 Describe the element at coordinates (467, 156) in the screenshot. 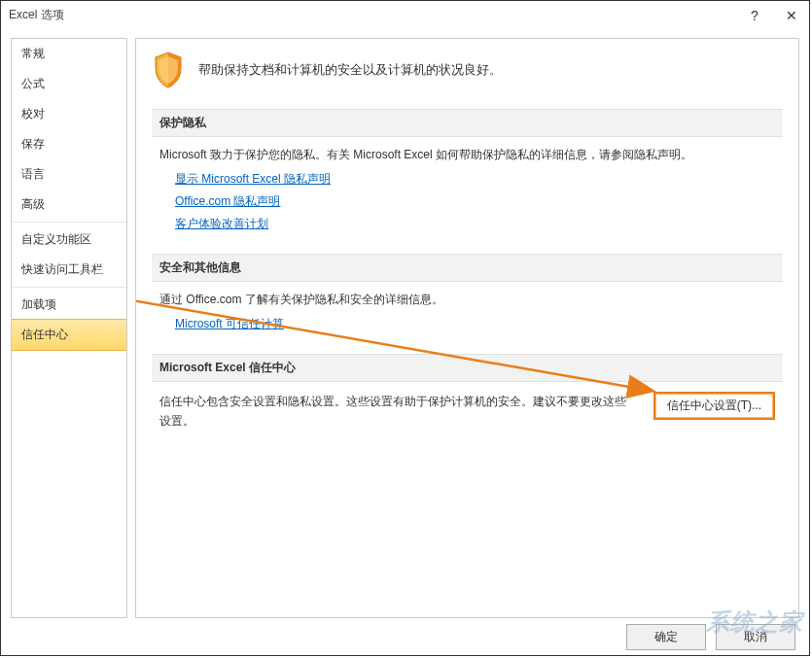

I see `privacy-description: Microsoft 致力于保护您的隐私。有关 Microsoft Excel 如…` at that location.